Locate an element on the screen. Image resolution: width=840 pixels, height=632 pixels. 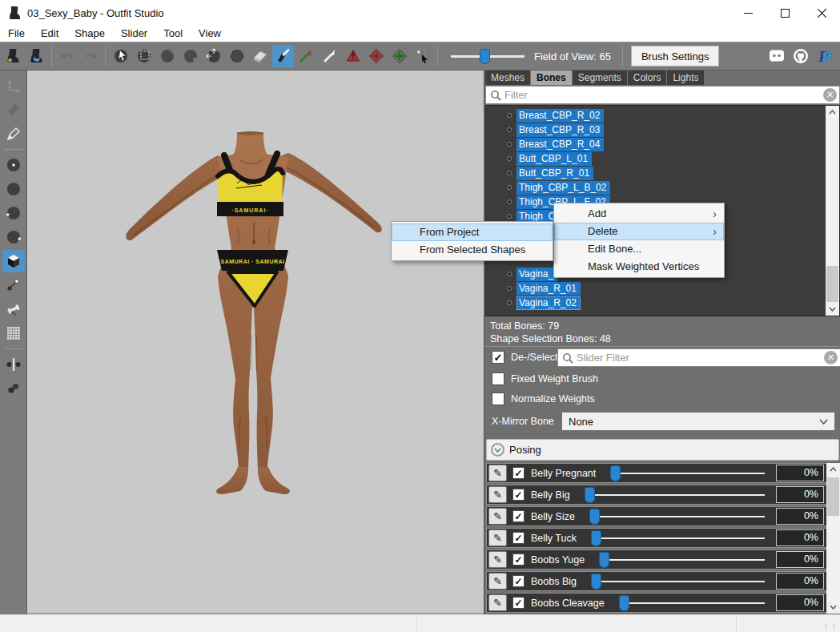
resize-grip: ⋮⋮ is located at coordinates (830, 626).